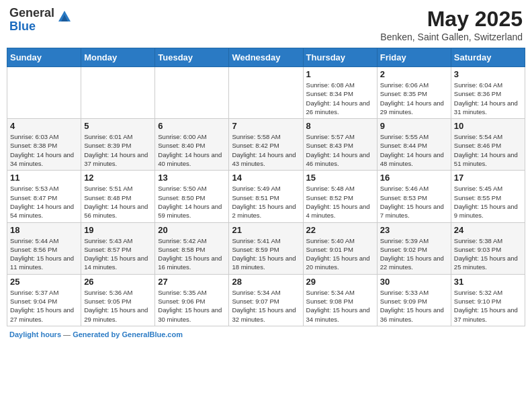  Describe the element at coordinates (340, 58) in the screenshot. I see `weekday-header-thursday: Thursday` at that location.